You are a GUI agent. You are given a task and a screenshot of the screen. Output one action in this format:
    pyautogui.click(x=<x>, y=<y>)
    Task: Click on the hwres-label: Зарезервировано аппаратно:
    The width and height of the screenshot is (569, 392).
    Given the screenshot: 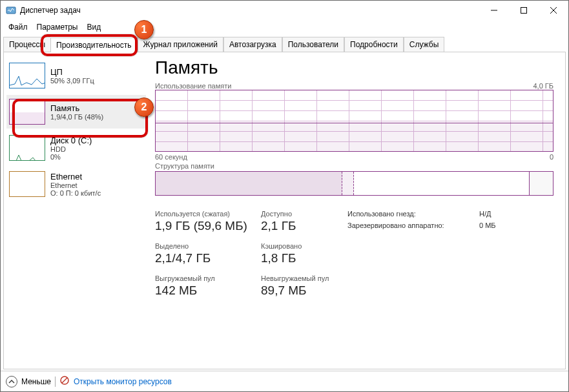 What is the action you would take?
    pyautogui.click(x=396, y=225)
    